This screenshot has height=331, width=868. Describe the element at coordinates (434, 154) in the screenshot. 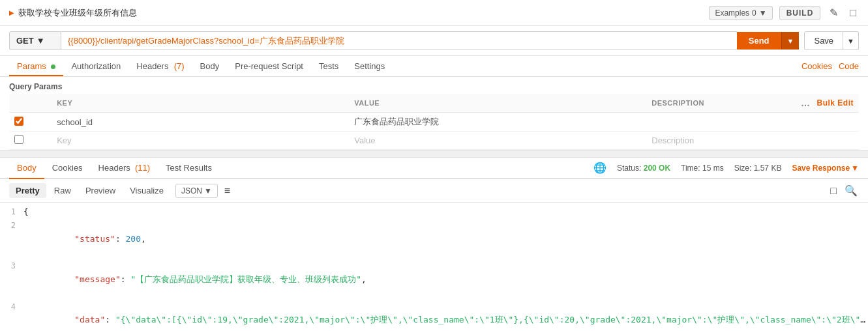

I see `section-divider` at that location.